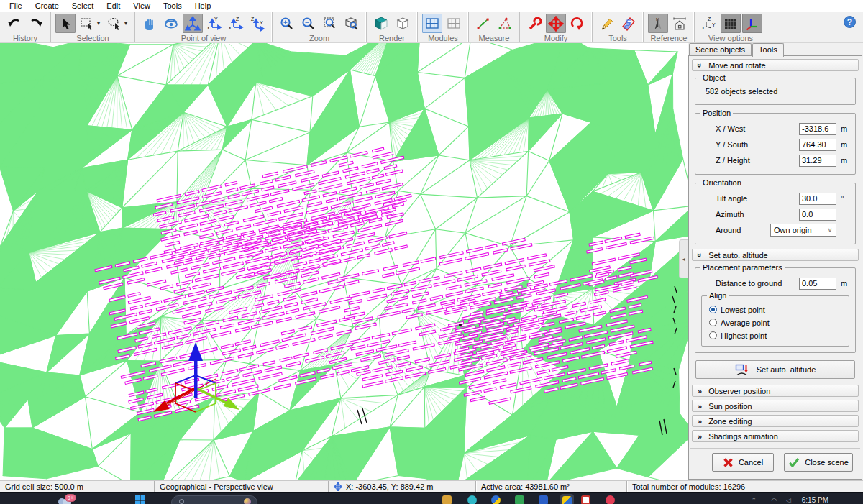 The width and height of the screenshot is (863, 504). I want to click on pan-hand-button, so click(150, 23).